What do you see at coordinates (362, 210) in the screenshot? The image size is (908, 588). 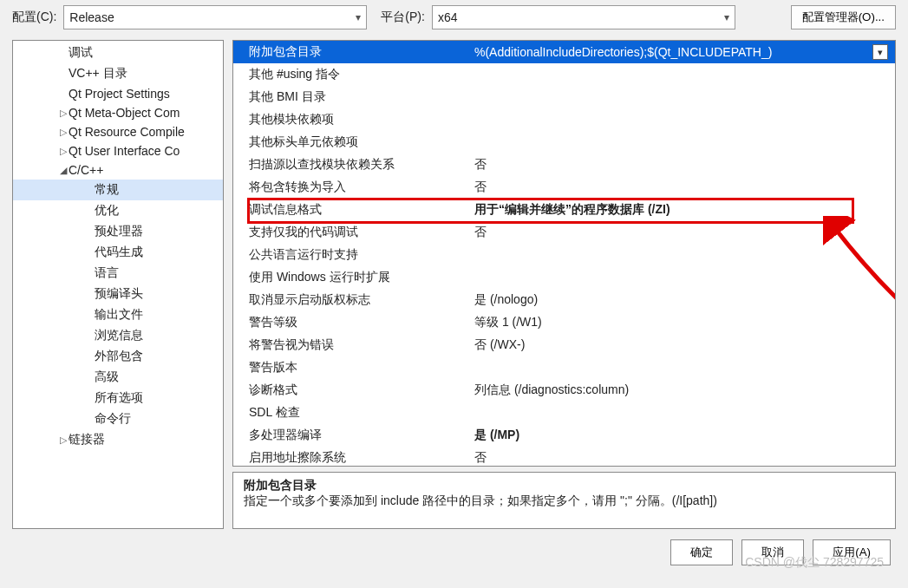 I see `property-name: 调试信息格式` at bounding box center [362, 210].